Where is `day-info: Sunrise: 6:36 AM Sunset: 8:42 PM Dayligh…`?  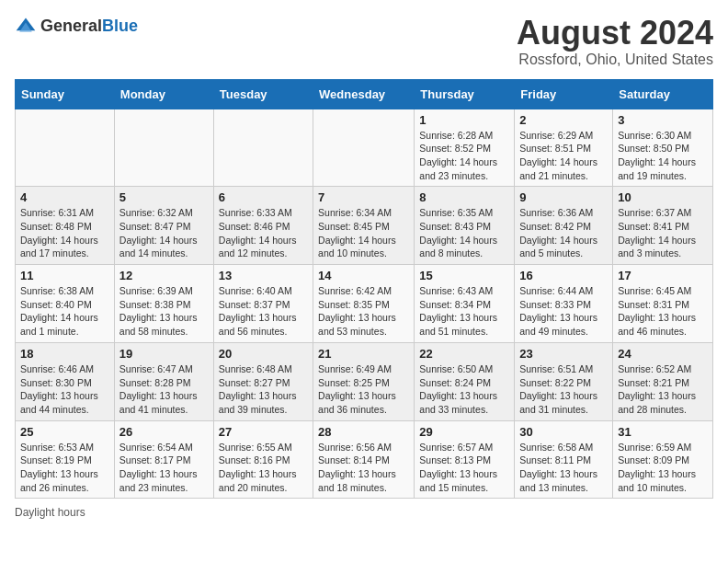
day-info: Sunrise: 6:36 AM Sunset: 8:42 PM Dayligh… is located at coordinates (563, 234).